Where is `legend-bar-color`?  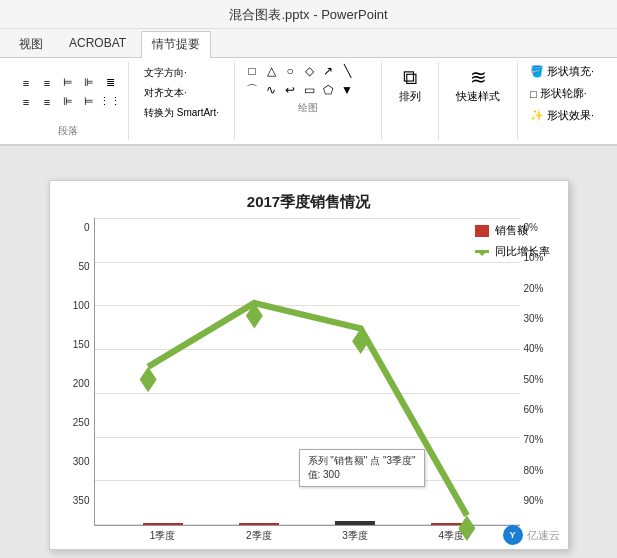
legend-bar-color is located at coordinates (482, 231).